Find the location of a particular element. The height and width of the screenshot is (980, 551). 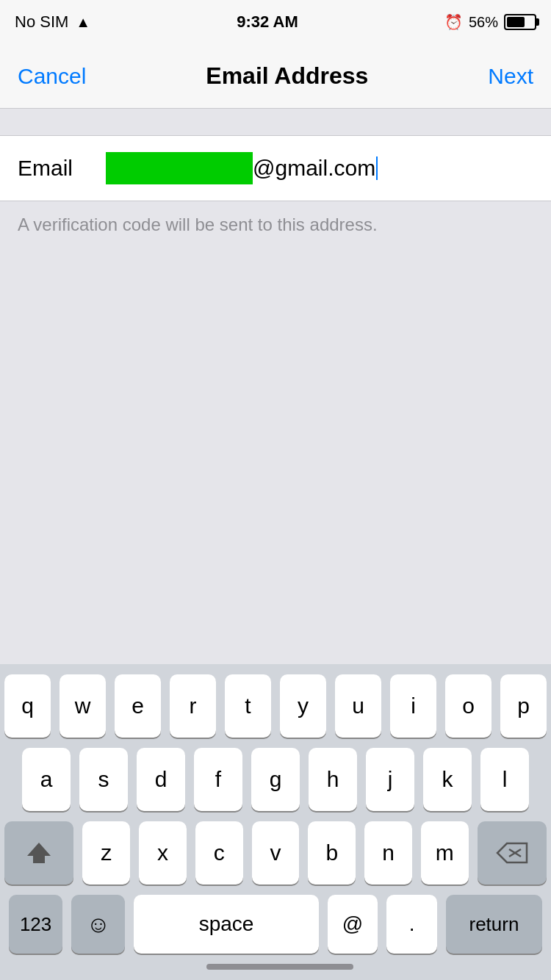

keyboard-row-2: a s d f g h j k l is located at coordinates (276, 779).